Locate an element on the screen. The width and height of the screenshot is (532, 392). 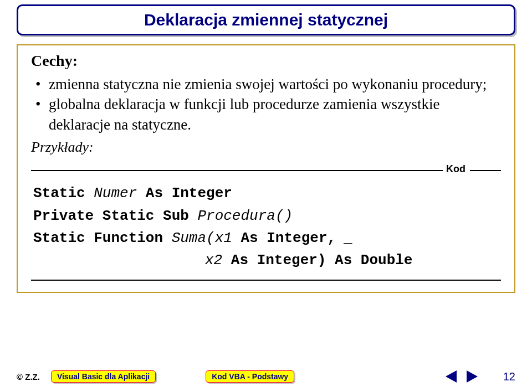
keyword: Static is located at coordinates (63, 193).